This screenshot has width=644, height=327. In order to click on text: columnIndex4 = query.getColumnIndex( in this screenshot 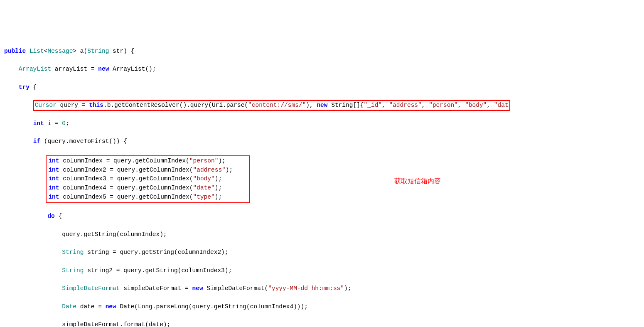, I will do `click(126, 188)`.